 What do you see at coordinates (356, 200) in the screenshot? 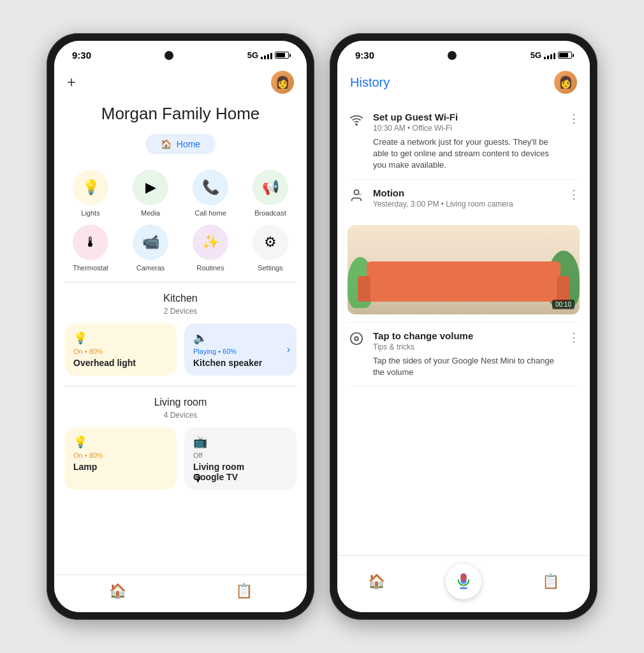
I see `motion-icon` at bounding box center [356, 200].